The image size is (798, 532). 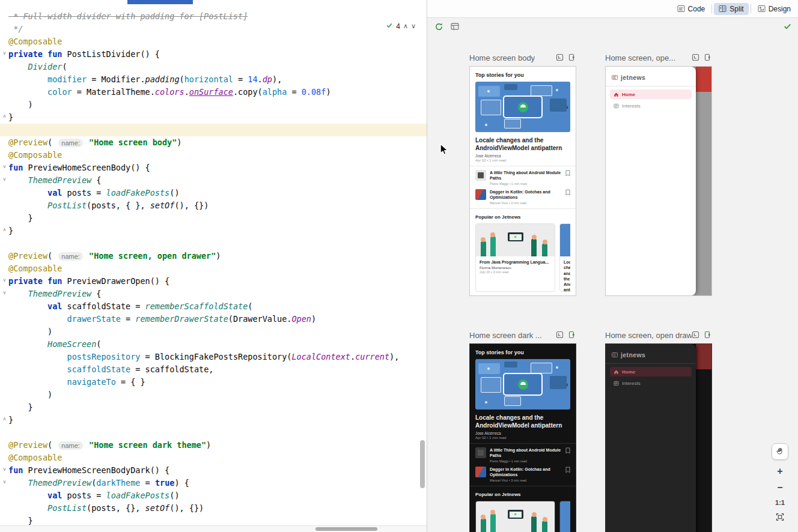 I want to click on build-refresh-icon, so click(x=439, y=26).